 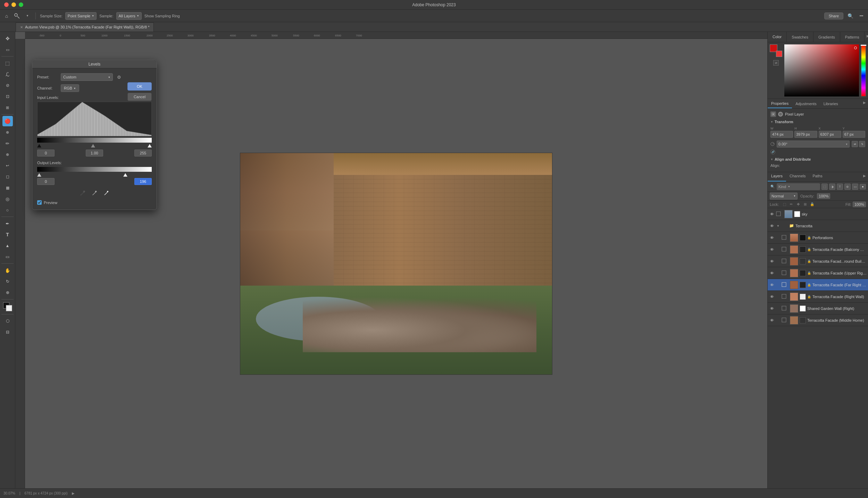 What do you see at coordinates (805, 204) in the screenshot?
I see `lock-artboard-icon: ⊞` at bounding box center [805, 204].